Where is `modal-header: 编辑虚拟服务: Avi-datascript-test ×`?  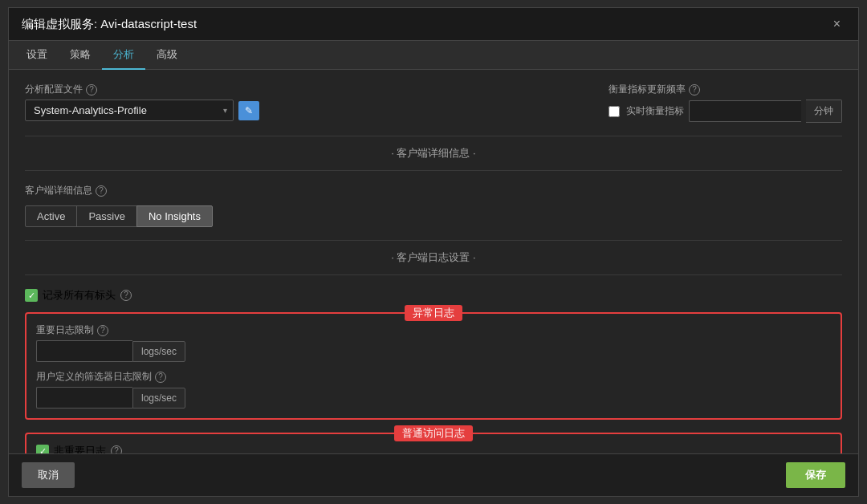
modal-header: 编辑虚拟服务: Avi-datascript-test × is located at coordinates (434, 24).